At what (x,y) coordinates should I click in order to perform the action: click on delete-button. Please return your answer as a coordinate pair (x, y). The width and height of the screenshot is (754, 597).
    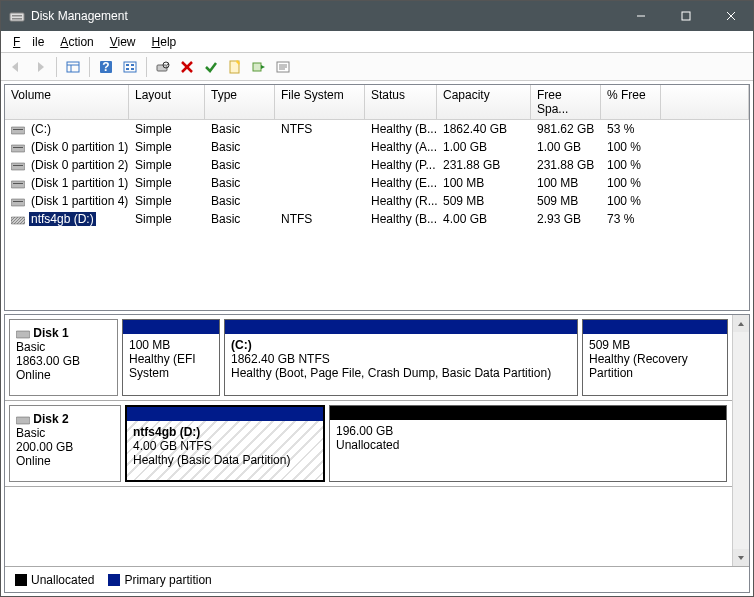
    Looking at the image, I should click on (187, 67).